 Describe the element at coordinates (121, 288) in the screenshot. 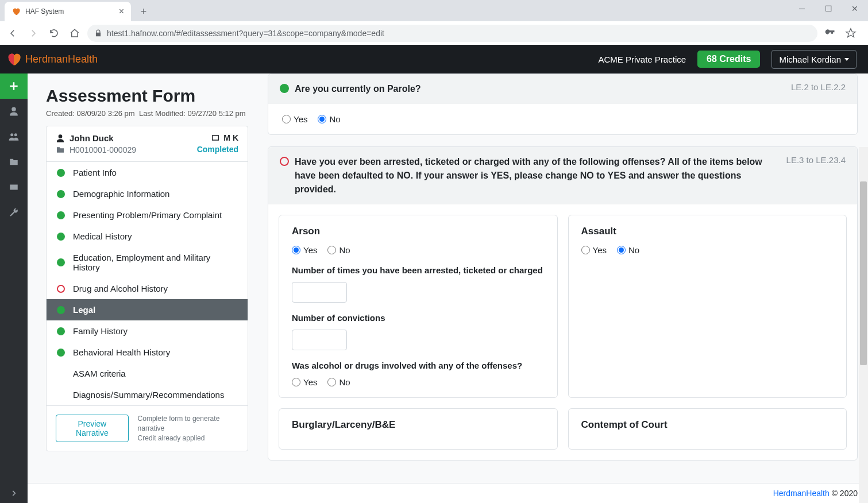

I see `section-label: Drug and Alcohol History` at that location.